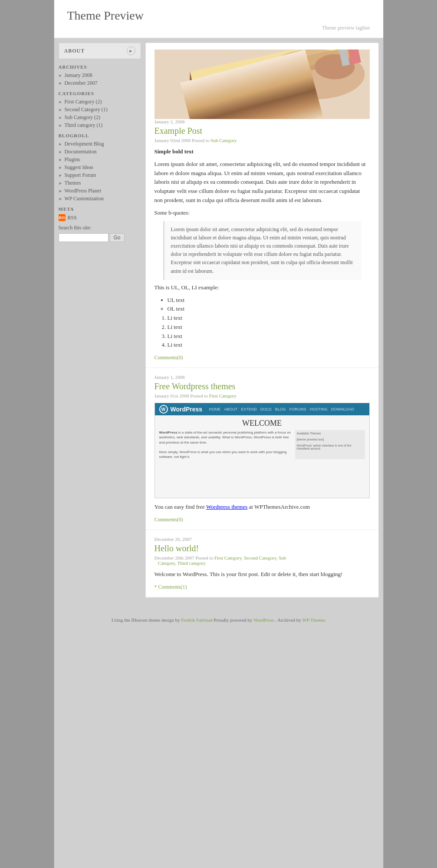  Describe the element at coordinates (100, 109) in the screenshot. I see `list-item: ► Second Category (1)` at that location.